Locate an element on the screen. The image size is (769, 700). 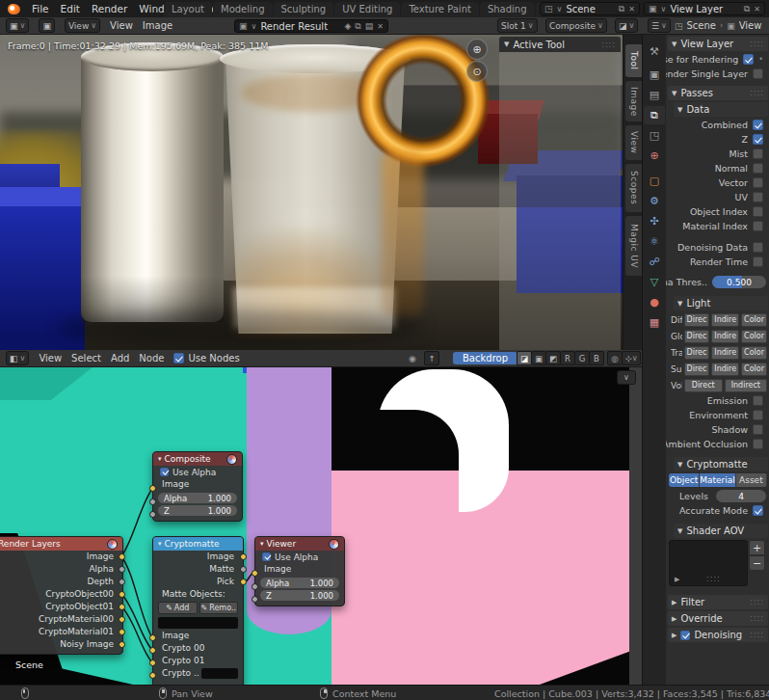
filter-button: ☰∨ is located at coordinates (659, 25).